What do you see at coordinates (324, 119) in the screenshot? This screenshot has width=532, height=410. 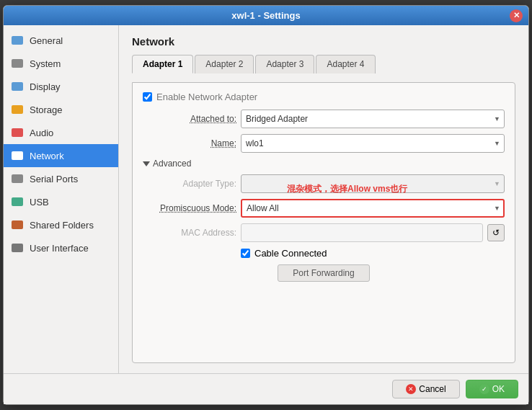 I see `attached-to-row: Attached to: Bridged Adapter` at bounding box center [324, 119].